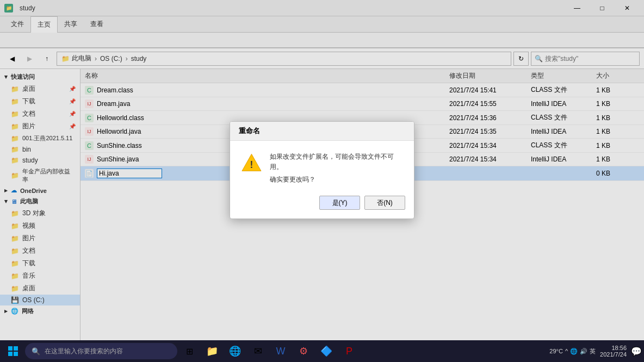  I want to click on notification-button: 💬, so click(636, 351).